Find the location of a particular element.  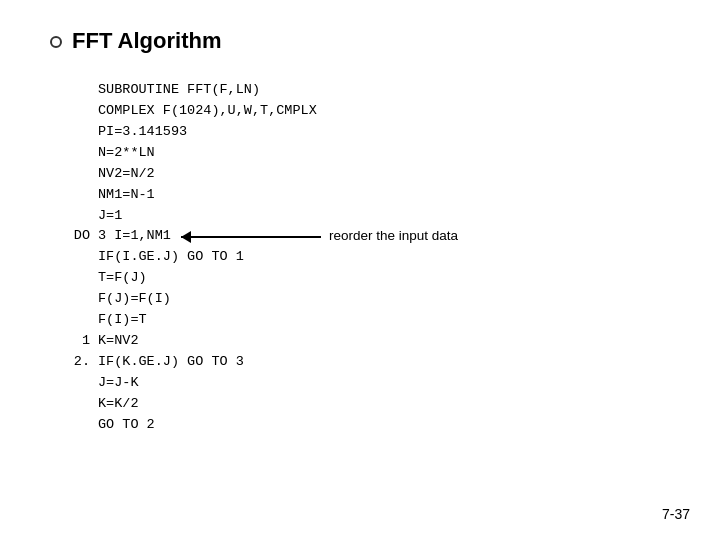

code-line-fji: F(J)=F(I) is located at coordinates (370, 300).